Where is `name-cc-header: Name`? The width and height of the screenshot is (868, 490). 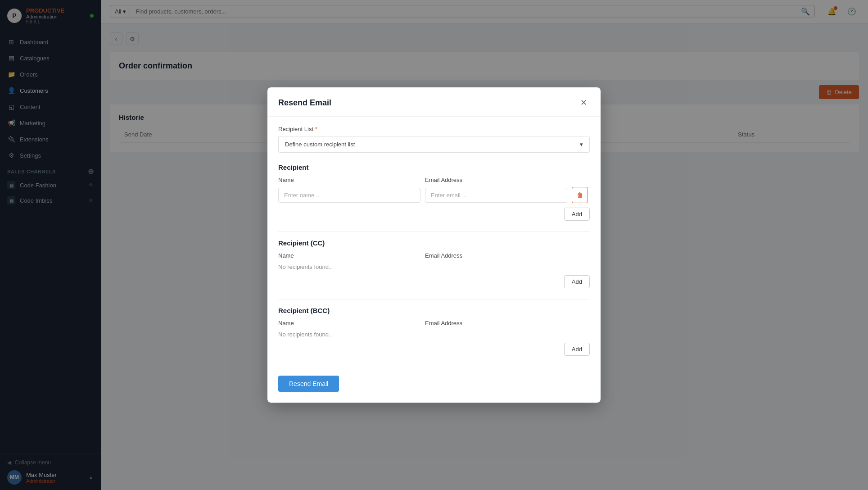 name-cc-header: Name is located at coordinates (349, 256).